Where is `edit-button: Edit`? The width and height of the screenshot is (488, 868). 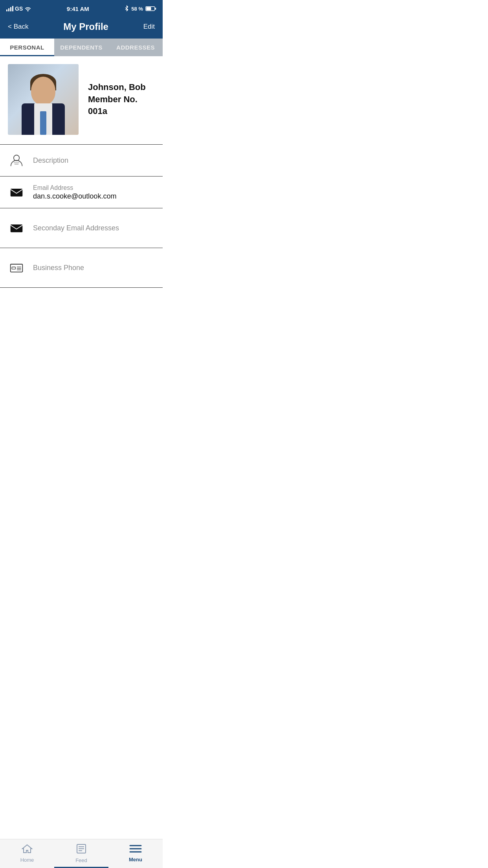
edit-button: Edit is located at coordinates (149, 27).